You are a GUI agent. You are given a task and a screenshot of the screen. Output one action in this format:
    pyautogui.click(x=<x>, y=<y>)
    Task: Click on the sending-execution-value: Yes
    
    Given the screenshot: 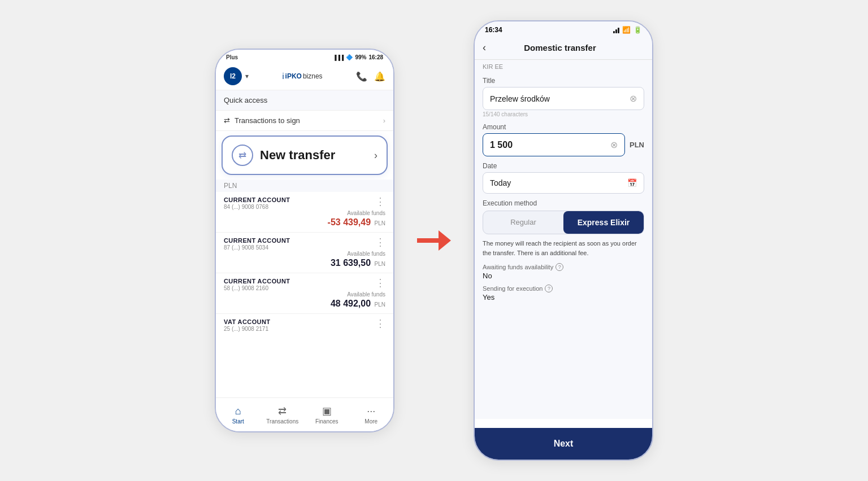 What is the action you would take?
    pyautogui.click(x=563, y=297)
    